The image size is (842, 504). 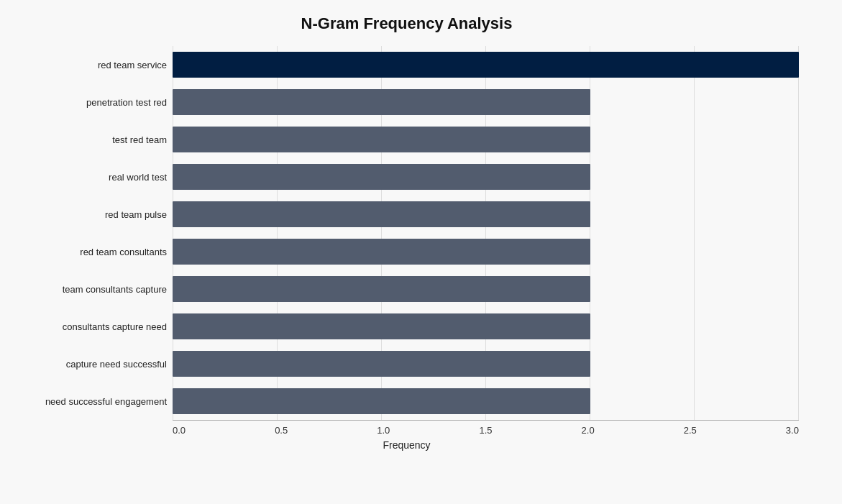 What do you see at coordinates (407, 444) in the screenshot?
I see `x-label-area: Frequency` at bounding box center [407, 444].